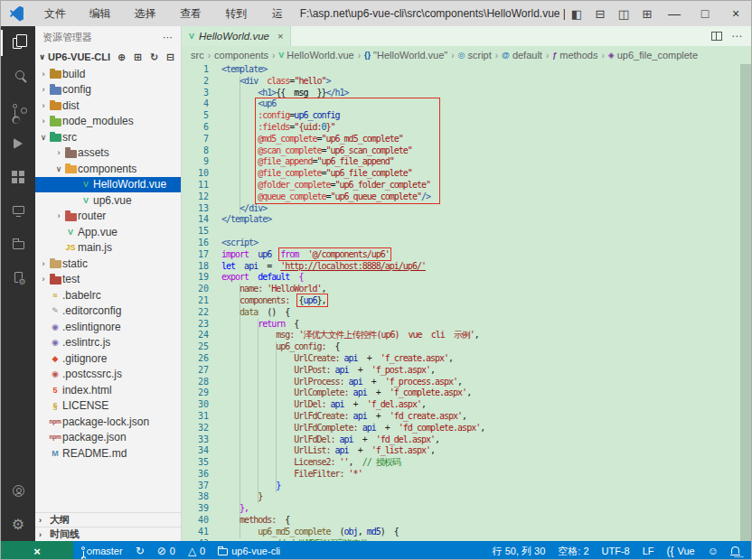  I want to click on code-line-9: 9 @file_append="up6_file_append", so click(466, 163).